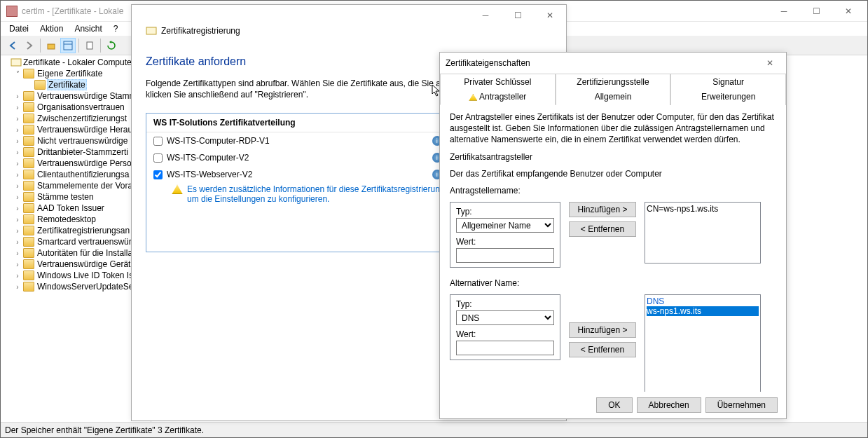 Image resolution: width=868 pixels, height=438 pixels. What do you see at coordinates (76, 242) in the screenshot?
I see `tree-item: ›Smartcard vertrauenswür` at bounding box center [76, 242].